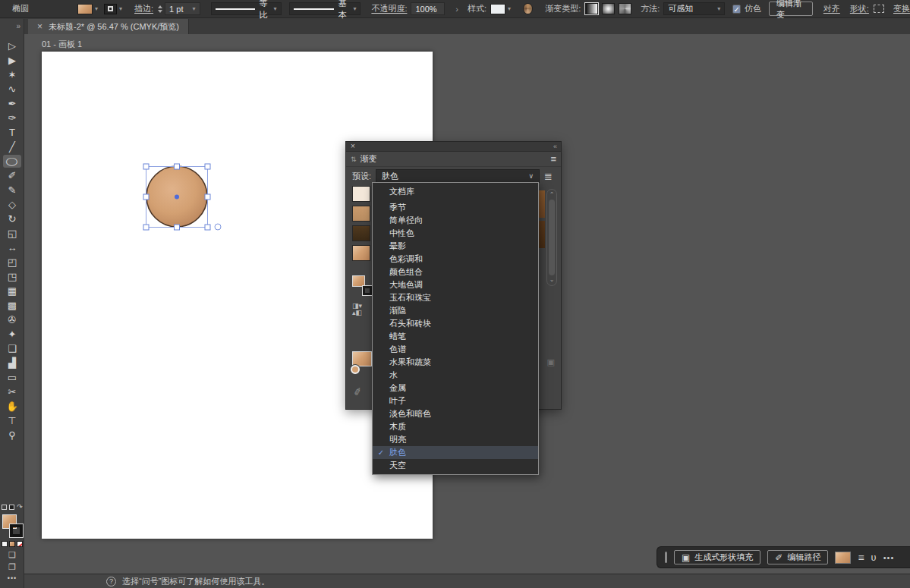 This screenshot has height=588, width=910. Describe the element at coordinates (353, 146) in the screenshot. I see `close-panel-icon: ×` at that location.